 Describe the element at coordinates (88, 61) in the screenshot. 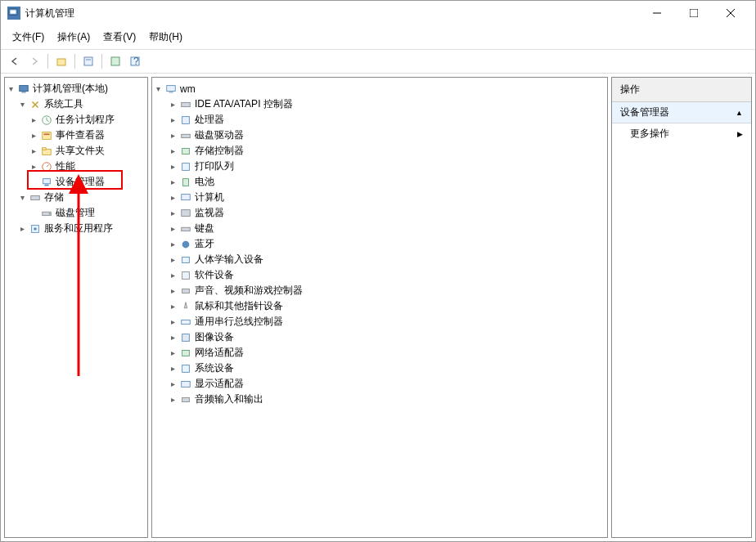

I see `properties-button` at that location.